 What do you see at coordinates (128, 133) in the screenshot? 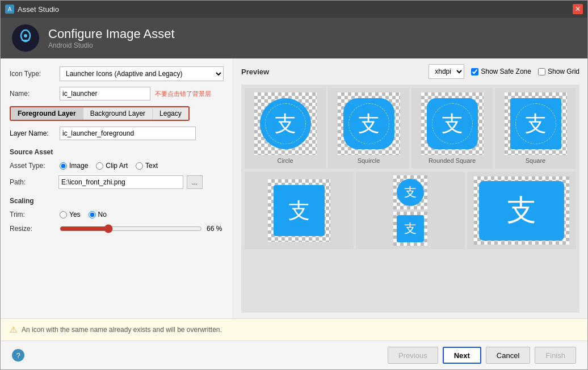
I see `layer-name-input` at bounding box center [128, 133].